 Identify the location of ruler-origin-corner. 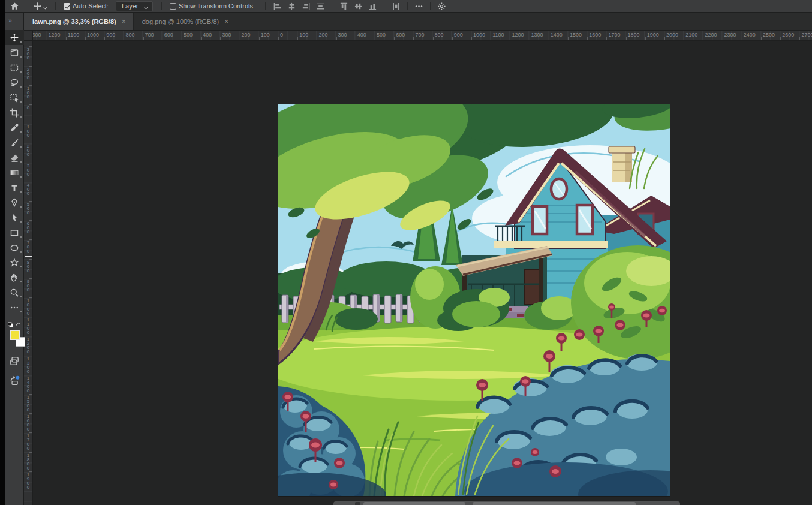
(29, 36).